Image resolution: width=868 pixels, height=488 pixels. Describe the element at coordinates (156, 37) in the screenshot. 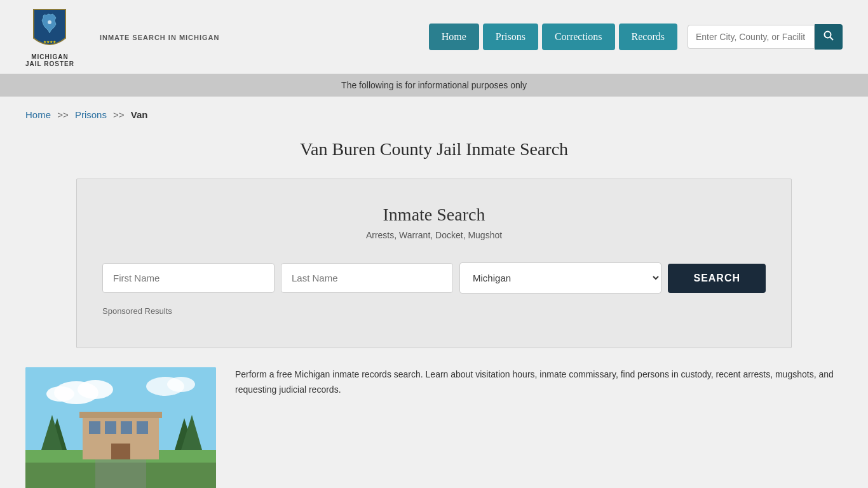

I see `site-subtitle: INMATE SEARCH IN MICHIGAN` at that location.